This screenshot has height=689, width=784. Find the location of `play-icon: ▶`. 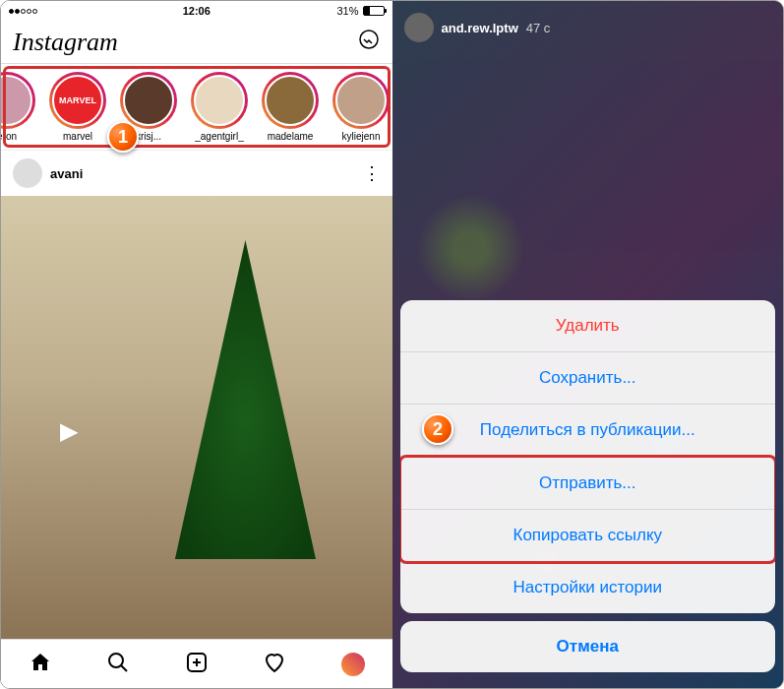

play-icon: ▶ is located at coordinates (69, 431).